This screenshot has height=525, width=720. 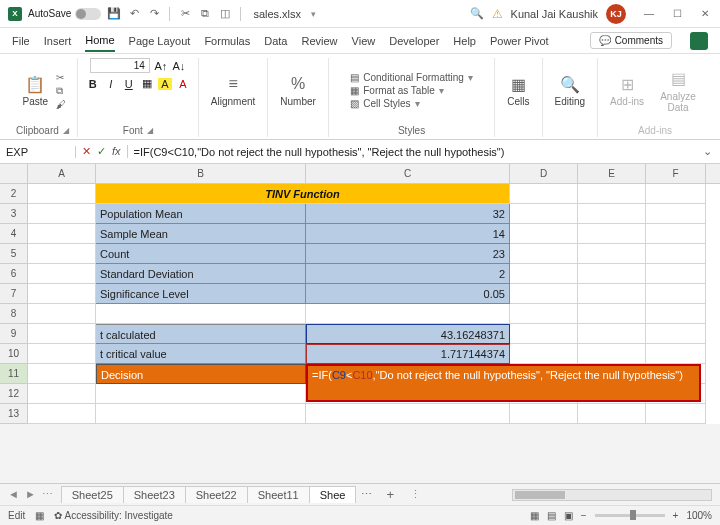 What do you see at coordinates (477, 14) in the screenshot?
I see `search-icon: 🔍` at bounding box center [477, 14].